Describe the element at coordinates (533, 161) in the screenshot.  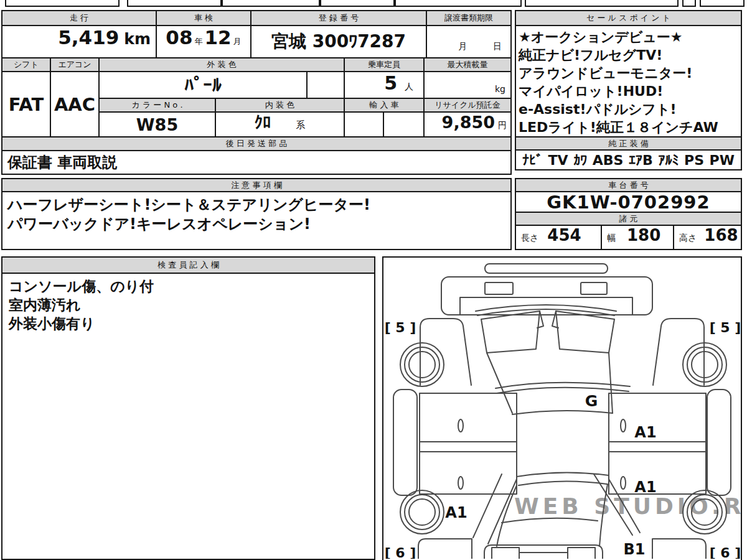
I see `equipment-item: ﾅﾋﾞ` at that location.